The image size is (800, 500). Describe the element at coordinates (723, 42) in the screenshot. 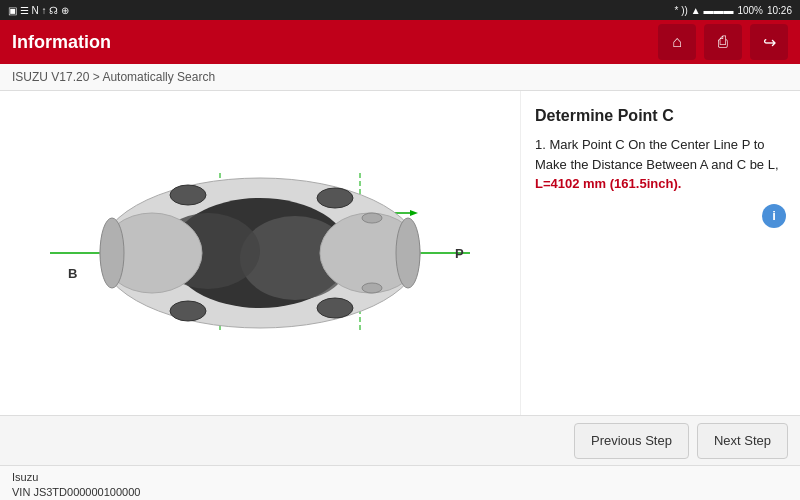

I see `print-icon: ⎙` at that location.